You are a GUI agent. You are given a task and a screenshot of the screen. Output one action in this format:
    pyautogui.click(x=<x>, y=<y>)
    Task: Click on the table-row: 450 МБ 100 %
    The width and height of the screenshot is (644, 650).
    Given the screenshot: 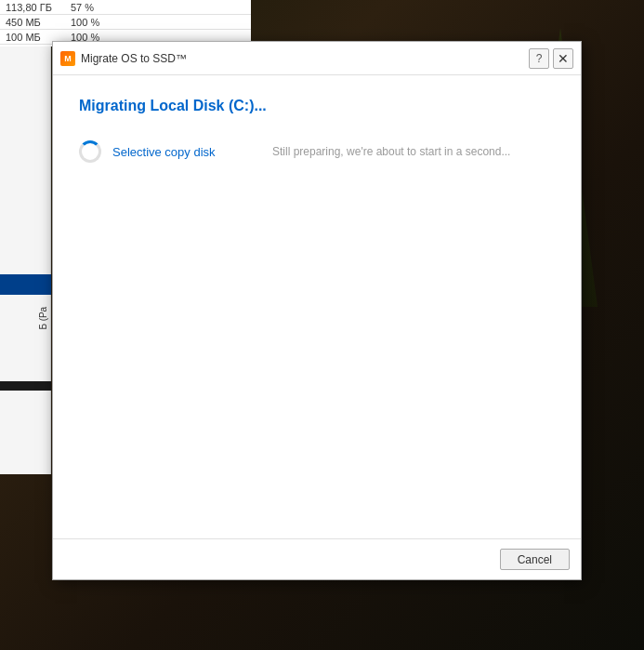 What is the action you would take?
    pyautogui.click(x=125, y=22)
    